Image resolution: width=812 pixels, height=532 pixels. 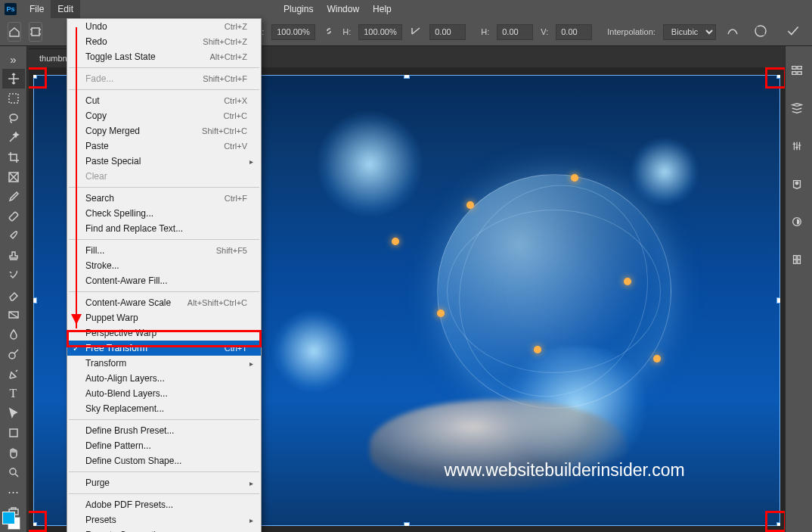 I want to click on adjustments-panel-icon, so click(x=799, y=148).